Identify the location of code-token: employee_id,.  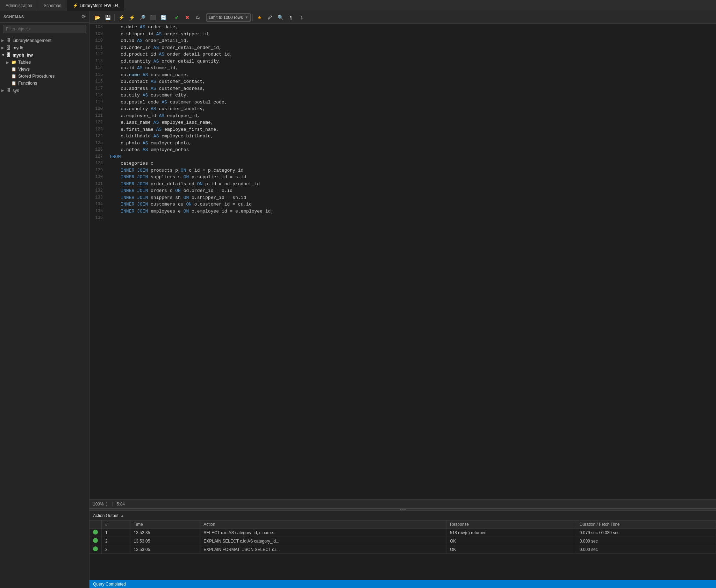
(182, 116).